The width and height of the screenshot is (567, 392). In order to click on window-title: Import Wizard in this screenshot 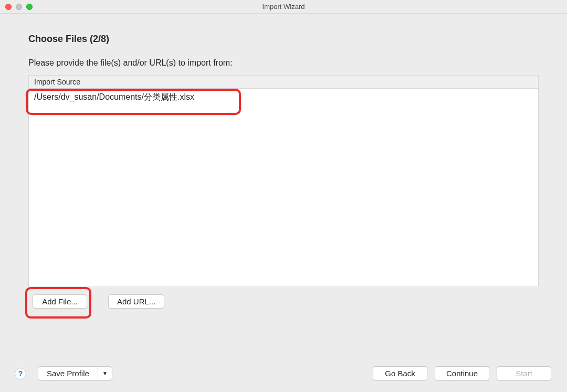, I will do `click(284, 6)`.